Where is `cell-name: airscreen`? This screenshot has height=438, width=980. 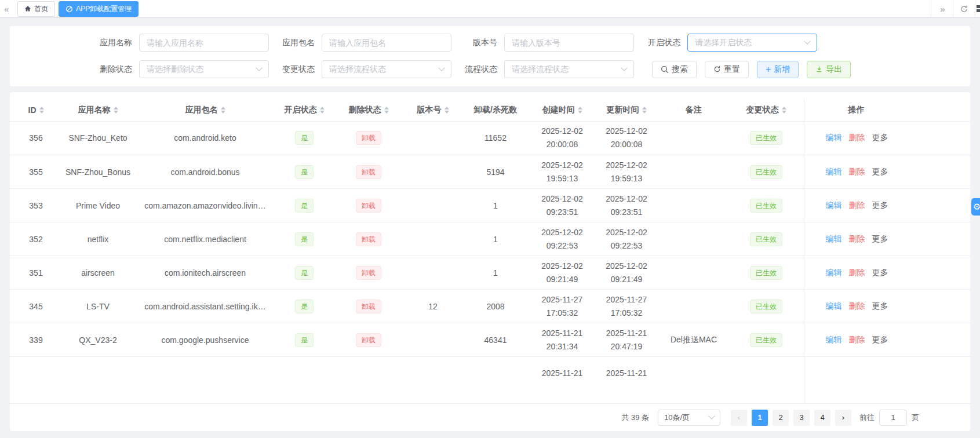
cell-name: airscreen is located at coordinates (98, 273).